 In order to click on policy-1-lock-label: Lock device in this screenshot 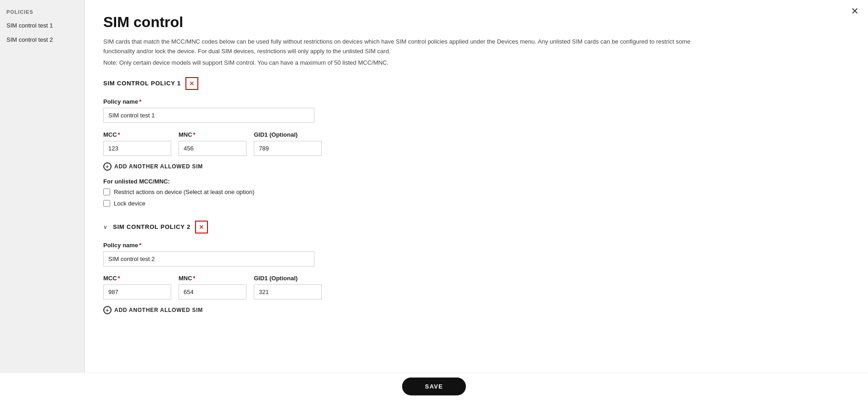, I will do `click(129, 204)`.